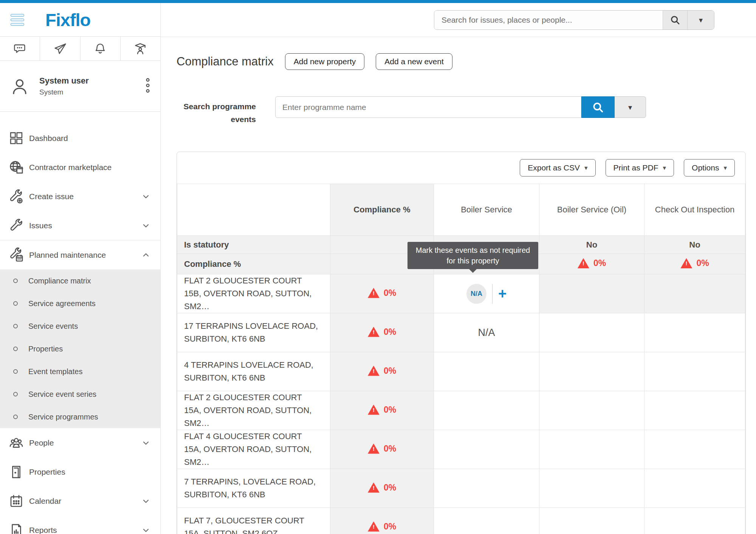 The height and width of the screenshot is (534, 756). I want to click on table-toolbar: Export as CSV ▾ Print as PDF ▾ Options ▾, so click(461, 168).